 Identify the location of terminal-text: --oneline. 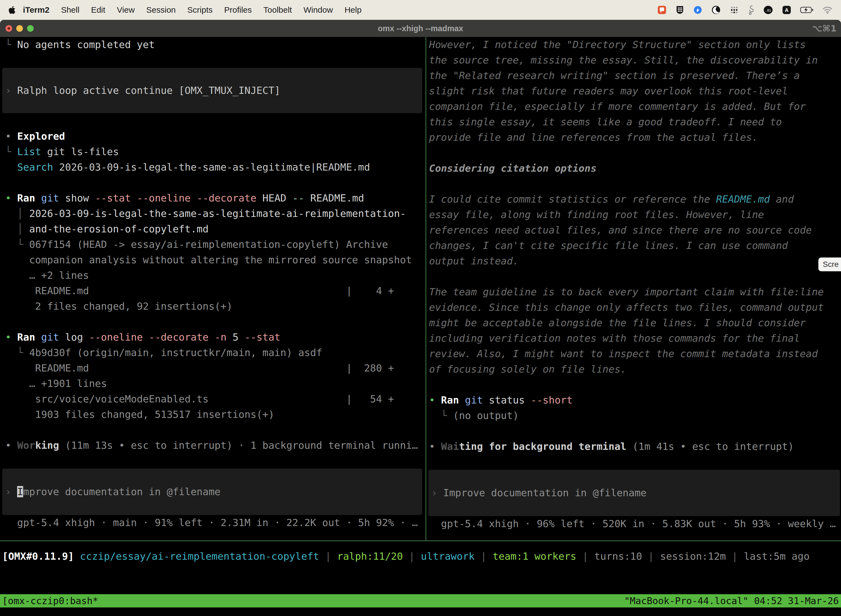
(164, 198).